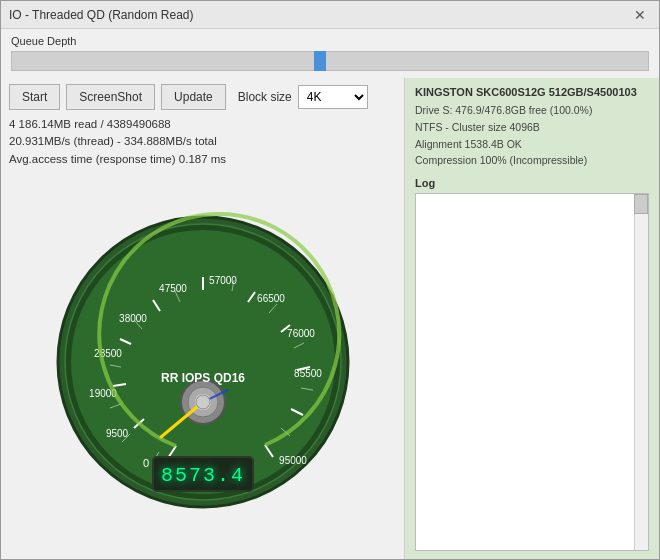  Describe the element at coordinates (532, 183) in the screenshot. I see `log-label: Log` at that location.